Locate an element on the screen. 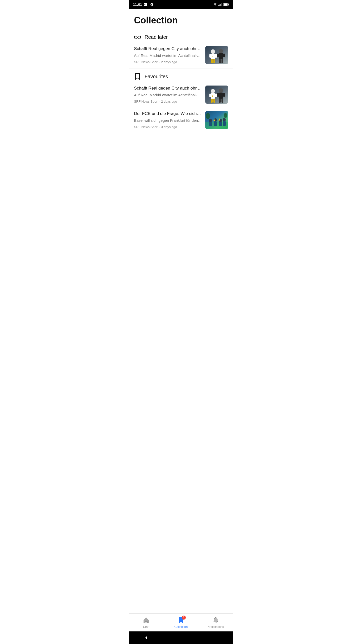 Image resolution: width=362 pixels, height=644 pixels. favourites-section-header: Favourites is located at coordinates (181, 75).